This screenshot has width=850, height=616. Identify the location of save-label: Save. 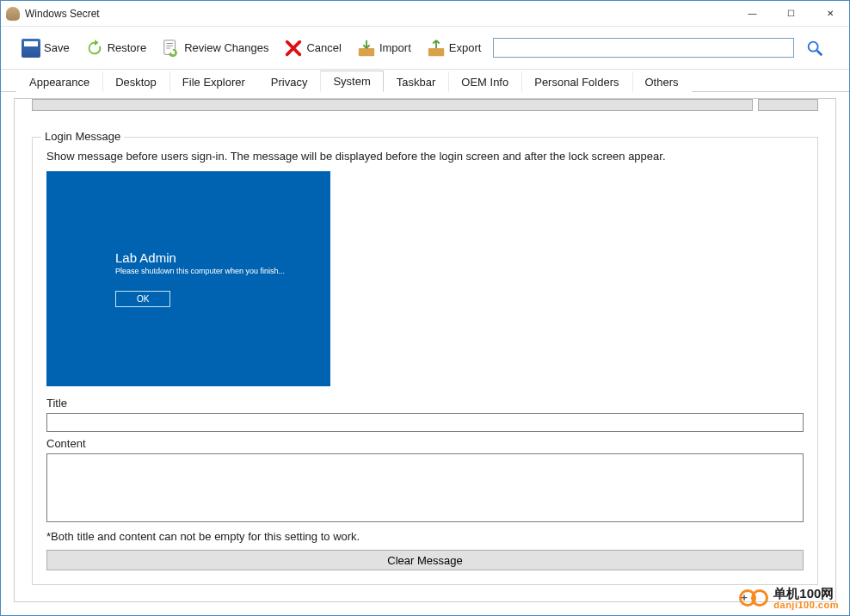
(57, 48).